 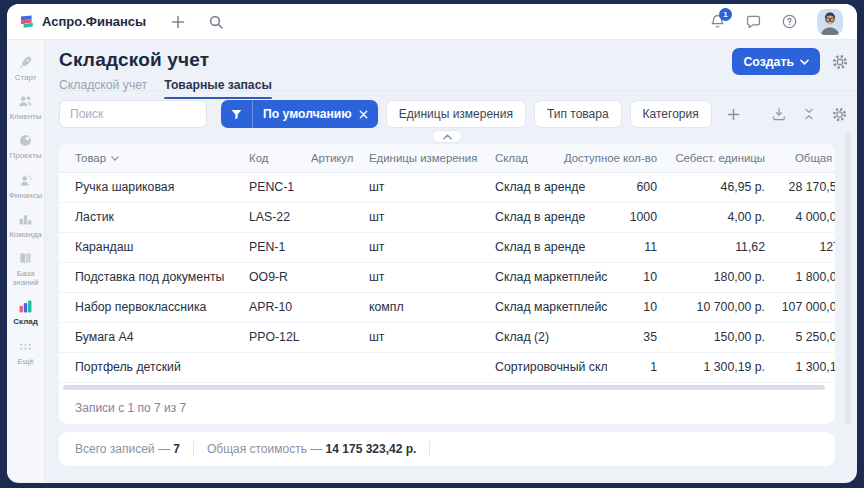 I want to click on cell-unit, so click(x=418, y=367).